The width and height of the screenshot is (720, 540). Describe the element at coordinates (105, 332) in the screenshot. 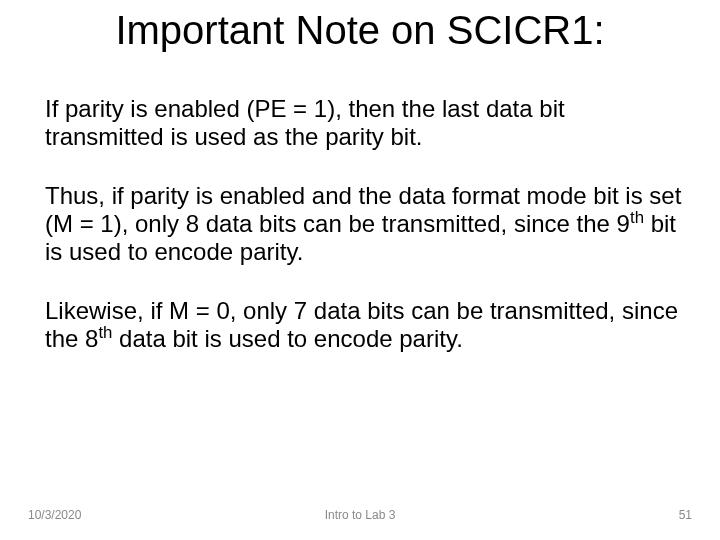

I see `paragraph-3-sup: th` at that location.